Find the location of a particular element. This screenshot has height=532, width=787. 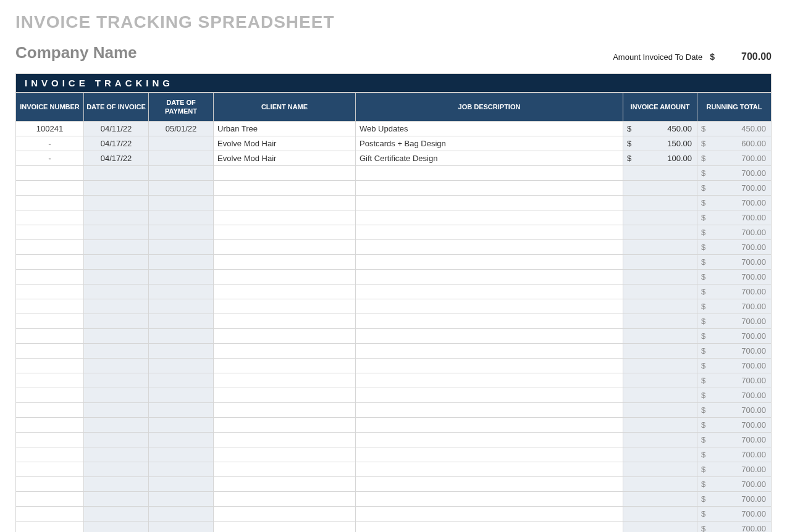

cell-invoice-amount: $100.00 is located at coordinates (660, 158).